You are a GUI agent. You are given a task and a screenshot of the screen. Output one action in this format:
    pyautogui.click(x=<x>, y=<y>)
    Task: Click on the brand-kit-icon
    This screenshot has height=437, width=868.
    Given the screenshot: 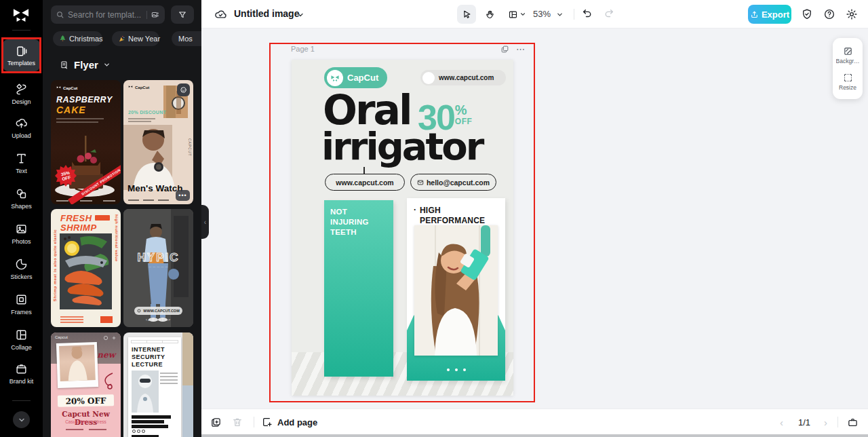 What is the action you would take?
    pyautogui.click(x=22, y=369)
    